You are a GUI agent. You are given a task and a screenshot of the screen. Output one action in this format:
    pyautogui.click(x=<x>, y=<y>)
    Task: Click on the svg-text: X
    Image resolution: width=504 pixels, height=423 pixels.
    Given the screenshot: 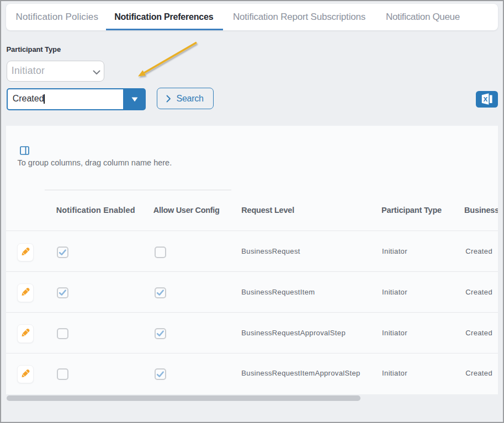 What is the action you would take?
    pyautogui.click(x=485, y=99)
    